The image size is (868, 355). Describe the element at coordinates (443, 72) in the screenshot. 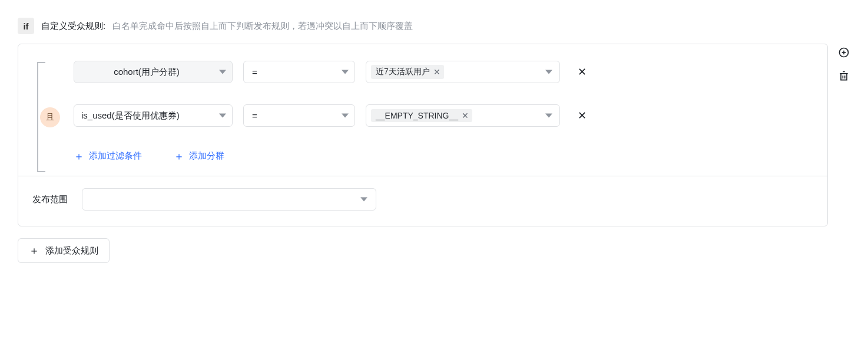

I see `condition-row: cohort(用户分群) = 近7天活跃用户 ✕` at that location.